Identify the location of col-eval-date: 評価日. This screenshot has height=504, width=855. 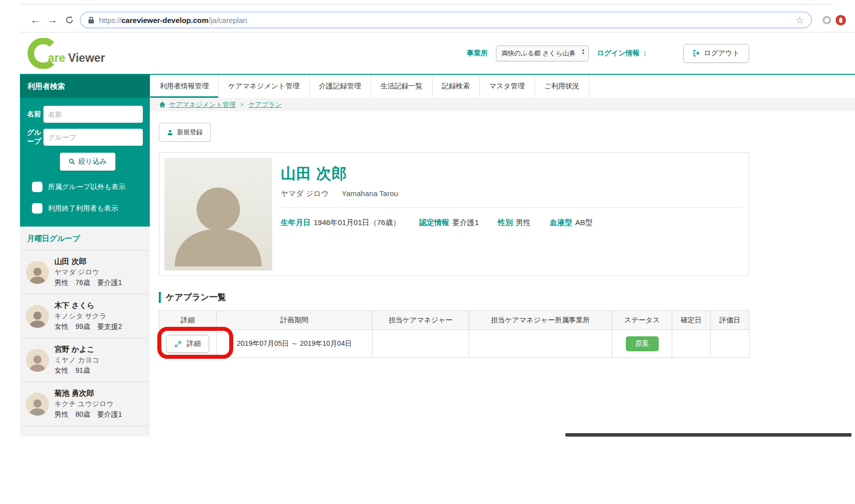
(730, 320).